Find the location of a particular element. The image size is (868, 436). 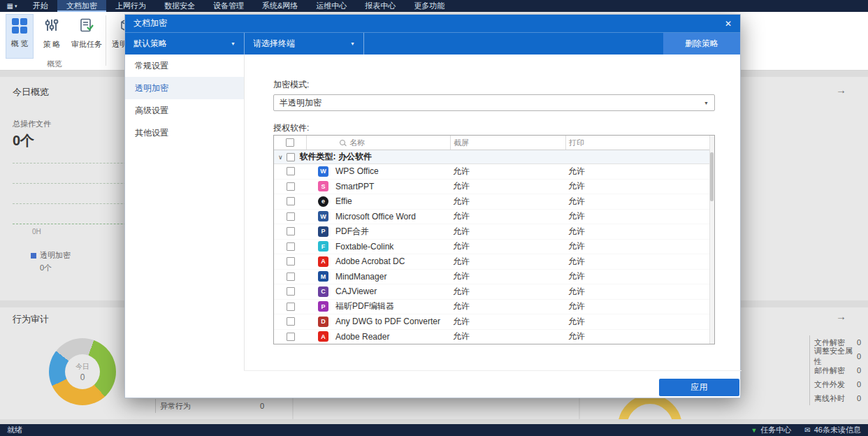

app-name: Foxtable-Colink is located at coordinates (365, 247).